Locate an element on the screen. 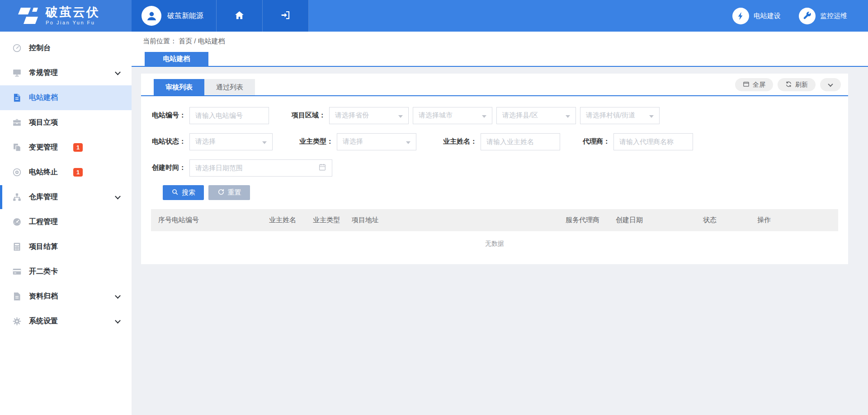 Image resolution: width=868 pixels, height=415 pixels. nav-monitor-ops: 监控运维 is located at coordinates (823, 16).